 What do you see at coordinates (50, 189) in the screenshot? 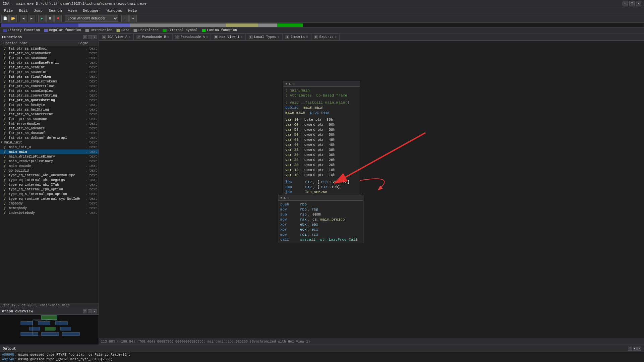
I see `functions-panel: Functions □ ─ ✕ Function name Segme ƒfat…` at bounding box center [50, 189].